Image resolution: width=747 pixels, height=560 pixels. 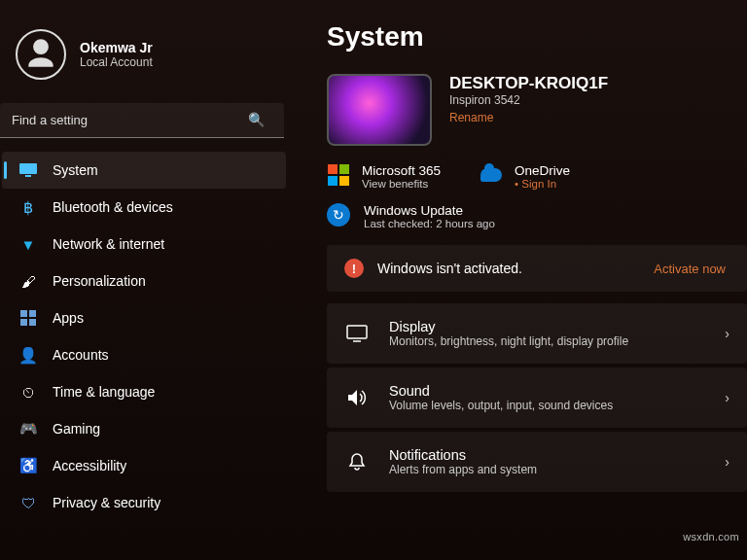 What do you see at coordinates (117, 48) in the screenshot?
I see `user-name: Okemwa Jr` at bounding box center [117, 48].